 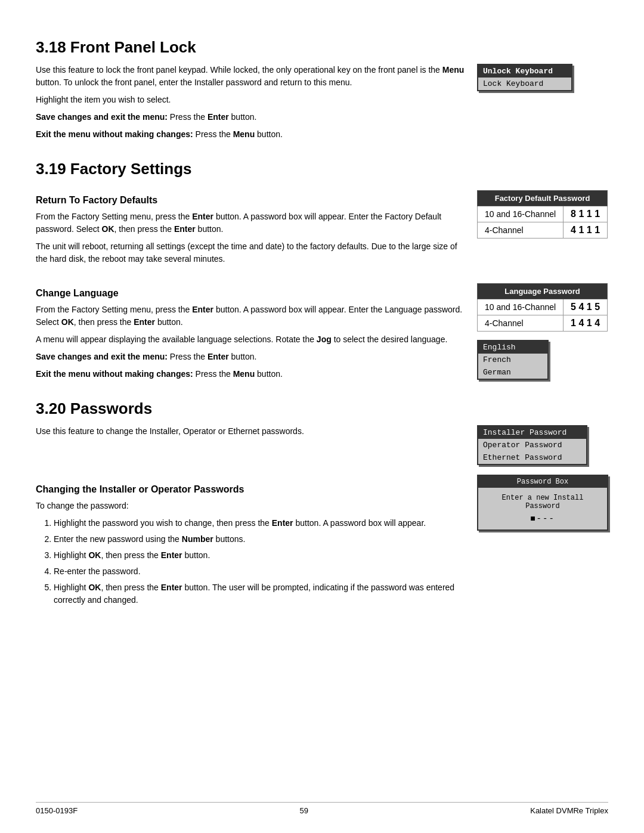 I want to click on subsection-changing-passwords: Changing the Installer or Operator Passw…, so click(x=322, y=543).